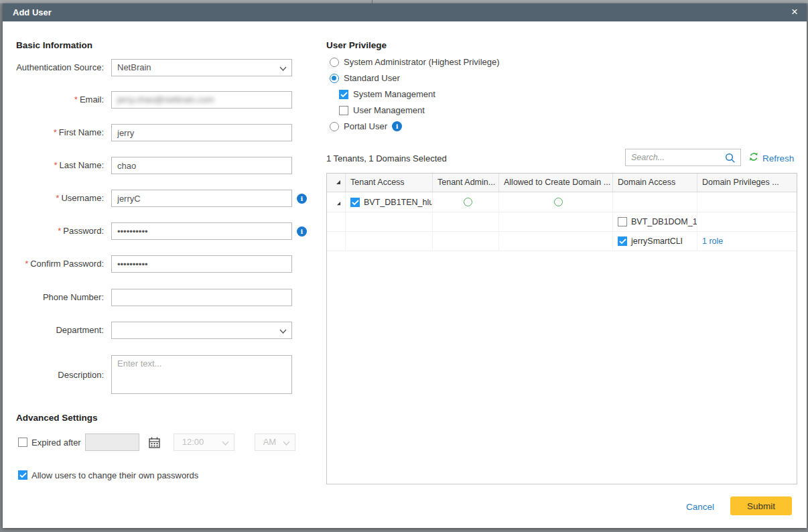 The height and width of the screenshot is (532, 808). I want to click on user-privilege-heading: User Privilege, so click(356, 46).